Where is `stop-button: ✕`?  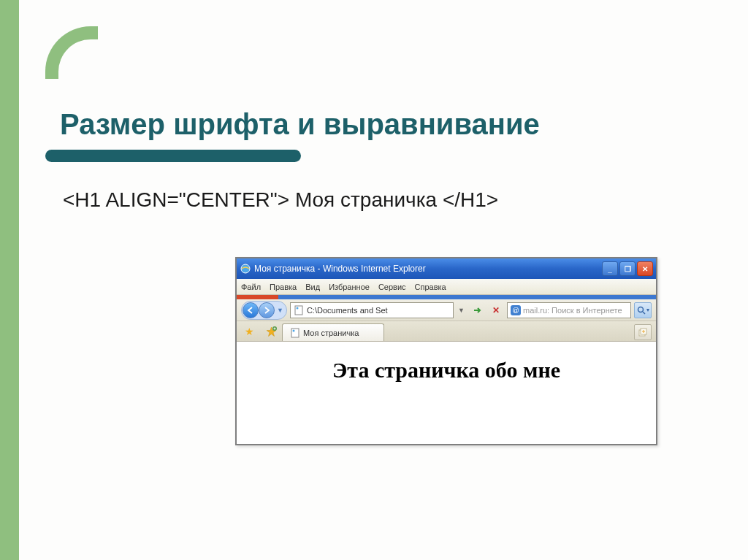 stop-button: ✕ is located at coordinates (496, 310).